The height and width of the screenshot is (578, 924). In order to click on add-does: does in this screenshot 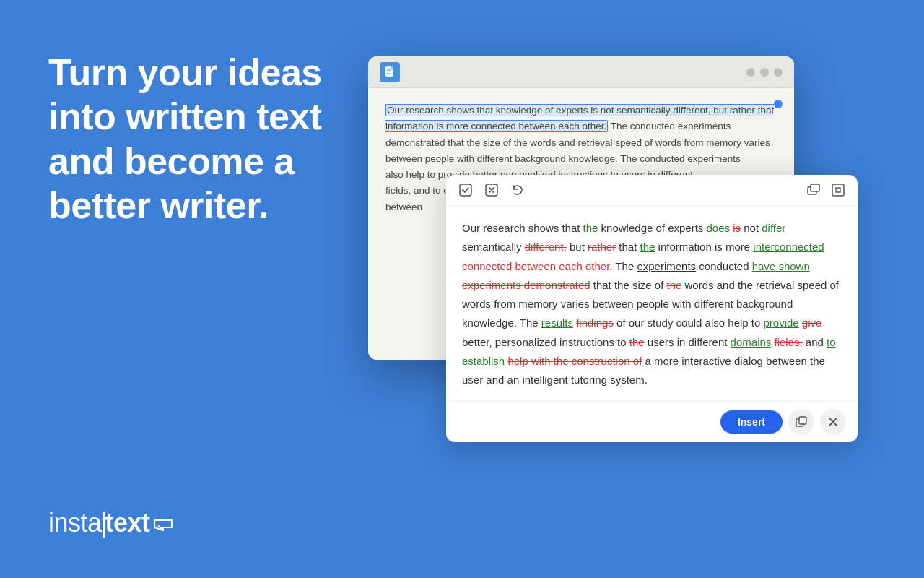, I will do `click(719, 228)`.